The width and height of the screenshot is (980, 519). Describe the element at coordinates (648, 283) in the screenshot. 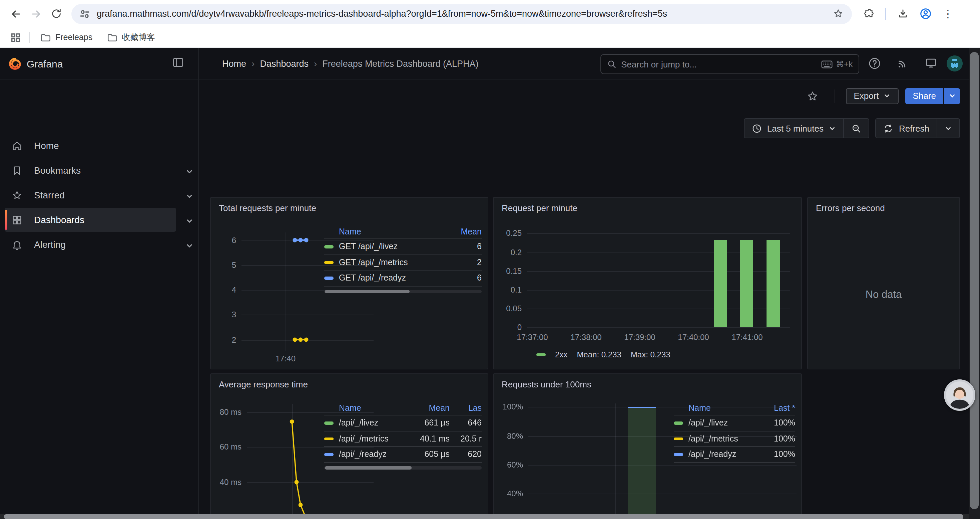

I see `panel-request-per-minute: Request per minute 0.250.20.150.10.05017…` at that location.